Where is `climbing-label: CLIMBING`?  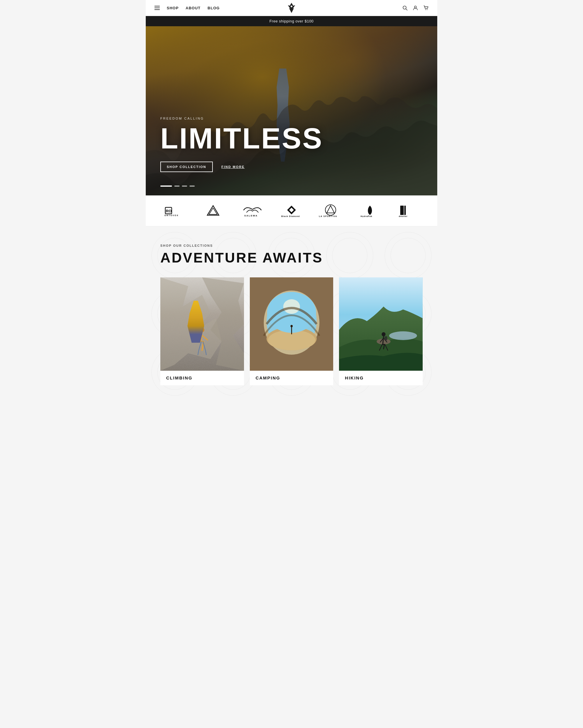
climbing-label: CLIMBING is located at coordinates (202, 378).